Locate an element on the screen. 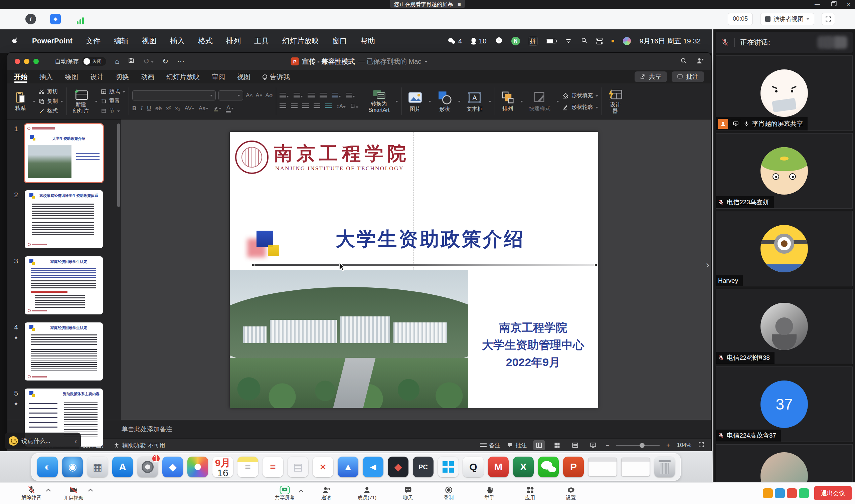 The image size is (855, 504). tab-insert: 插入 is located at coordinates (46, 77).